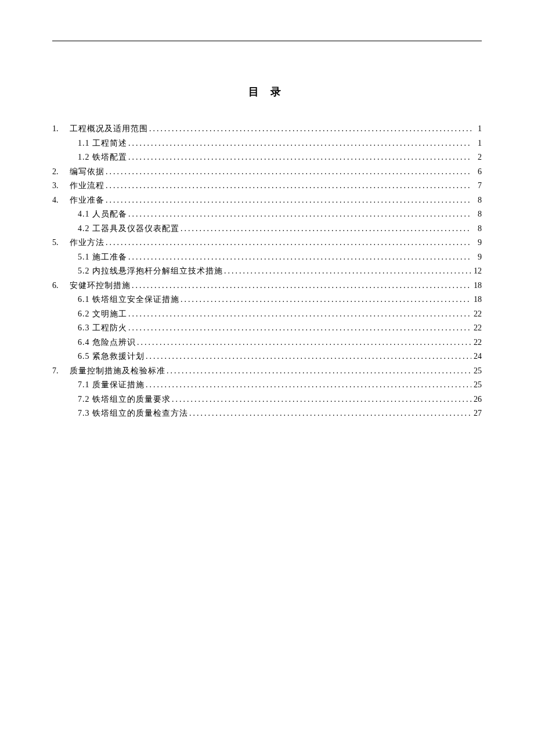 This screenshot has height=756, width=534. I want to click on toc-page-number: 12, so click(477, 272).